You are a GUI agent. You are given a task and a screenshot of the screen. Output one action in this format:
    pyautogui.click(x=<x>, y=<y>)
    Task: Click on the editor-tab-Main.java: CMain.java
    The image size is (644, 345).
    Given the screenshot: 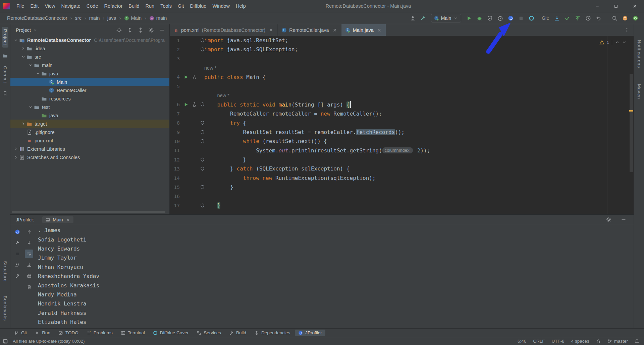 What is the action you would take?
    pyautogui.click(x=364, y=30)
    